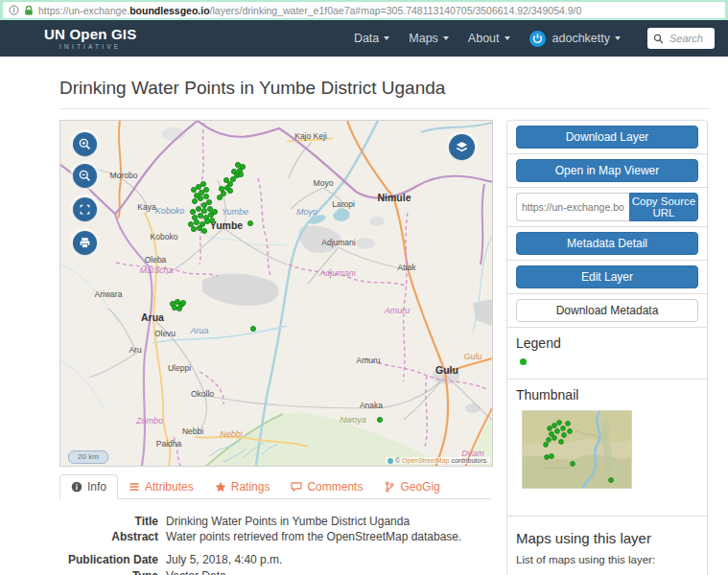 This screenshot has width=728, height=575. What do you see at coordinates (202, 394) in the screenshot?
I see `svg-text: Okollo` at bounding box center [202, 394].